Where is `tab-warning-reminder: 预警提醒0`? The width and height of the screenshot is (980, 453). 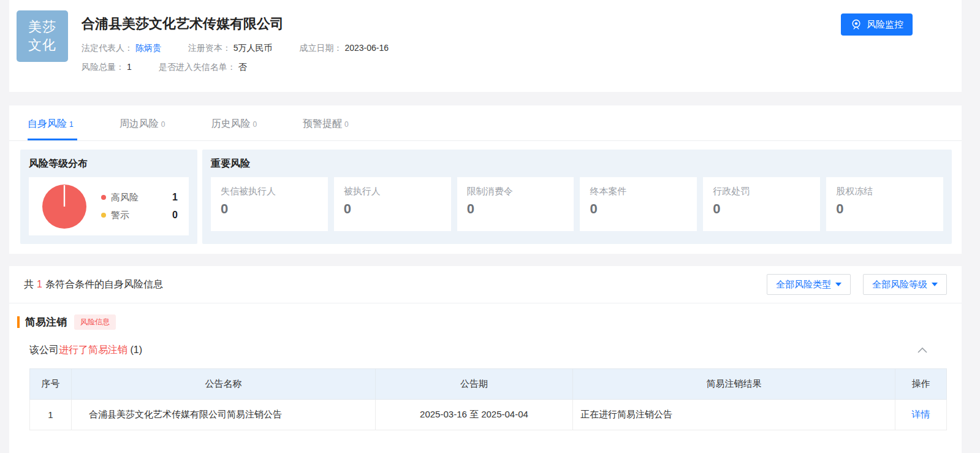 tab-warning-reminder: 预警提醒0 is located at coordinates (326, 123).